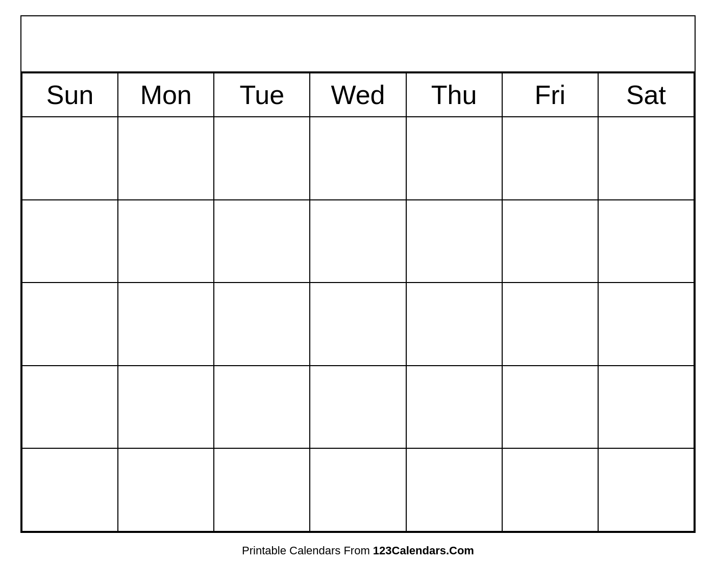 The width and height of the screenshot is (716, 588). Describe the element at coordinates (550, 95) in the screenshot. I see `header-fri: Fri` at that location.